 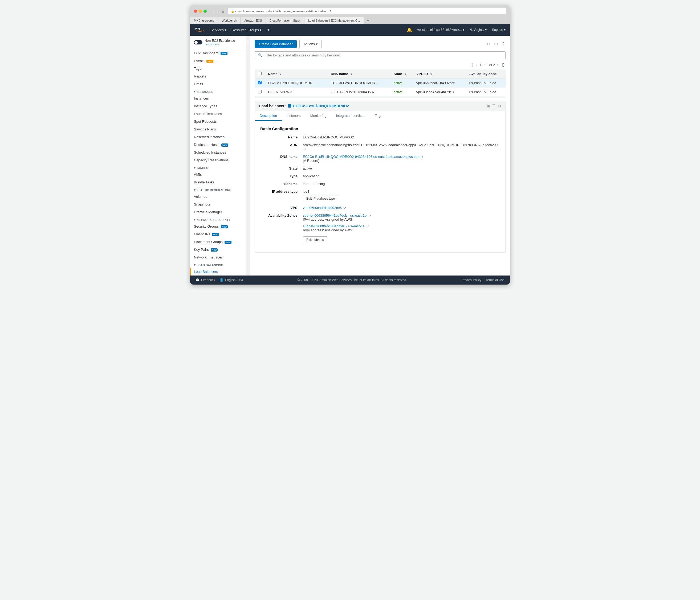 I want to click on bookmark-icon: ★, so click(x=268, y=30).